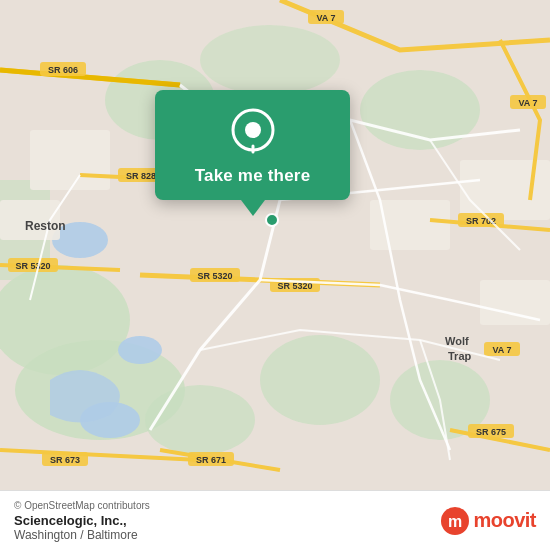 This screenshot has height=550, width=550. Describe the element at coordinates (227, 535) in the screenshot. I see `company-location: Washington / Baltimore` at that location.